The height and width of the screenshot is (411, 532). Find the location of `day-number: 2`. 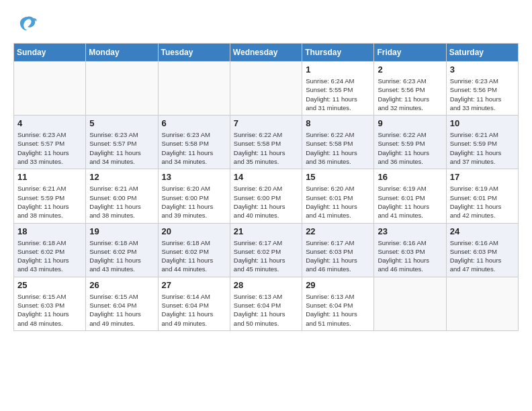

day-number: 2 is located at coordinates (410, 70).